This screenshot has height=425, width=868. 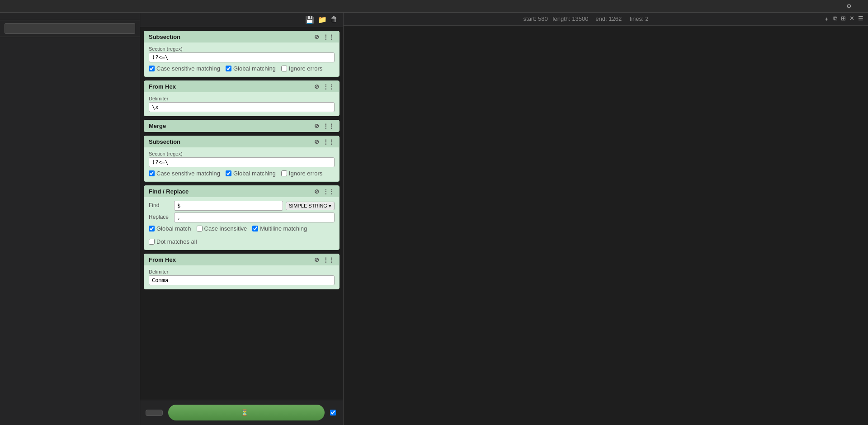 I want to click on step-button, so click(x=154, y=413).